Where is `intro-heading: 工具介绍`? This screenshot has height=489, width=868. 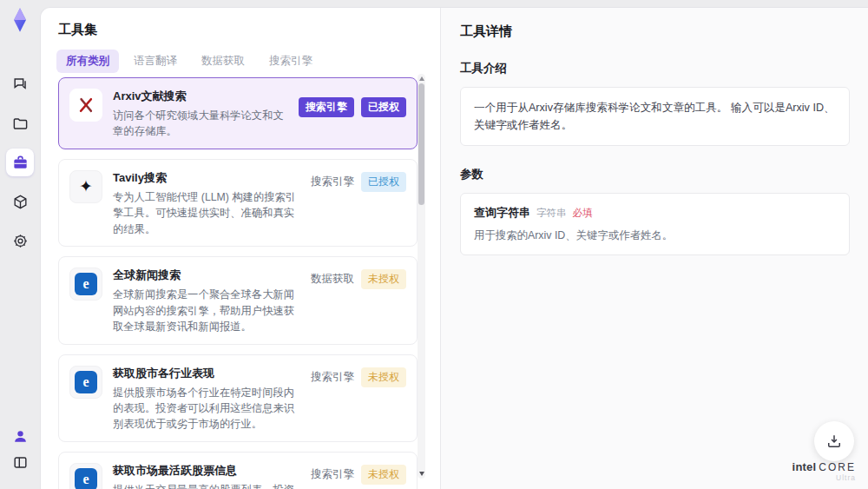 intro-heading: 工具介绍 is located at coordinates (654, 69).